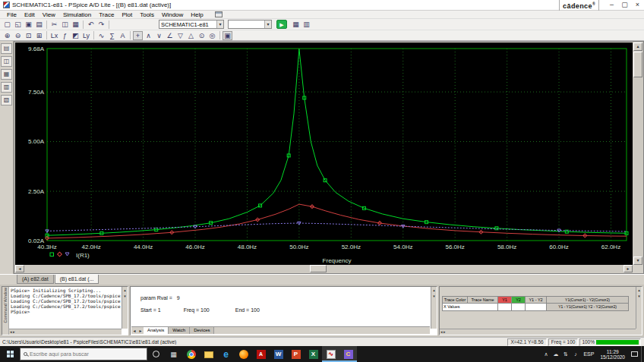 This screenshot has width=644, height=362. Describe the element at coordinates (91, 24) in the screenshot. I see `undo-icon: ↶` at that location.